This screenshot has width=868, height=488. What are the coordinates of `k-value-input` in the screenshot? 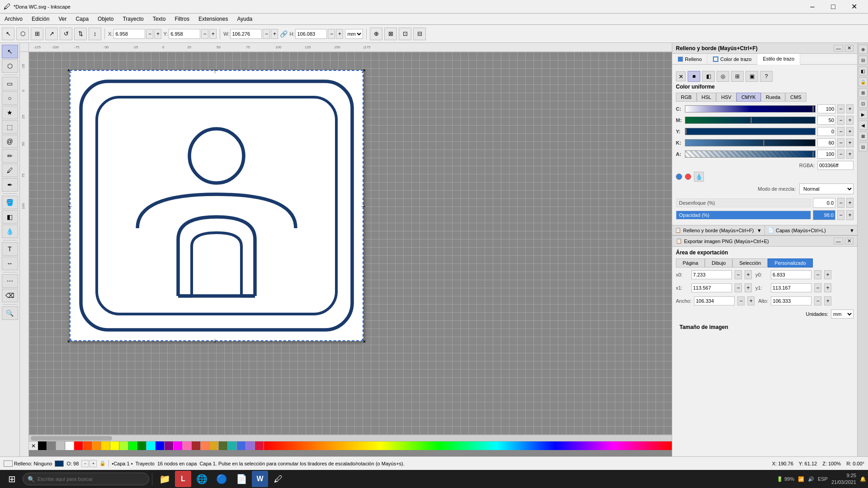 It's located at (826, 143).